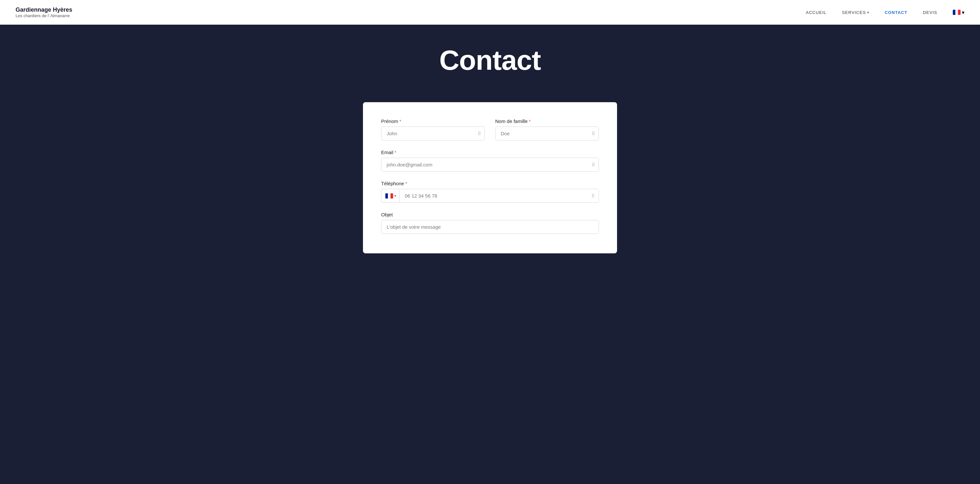  What do you see at coordinates (530, 121) in the screenshot?
I see `nom-required: *` at bounding box center [530, 121].